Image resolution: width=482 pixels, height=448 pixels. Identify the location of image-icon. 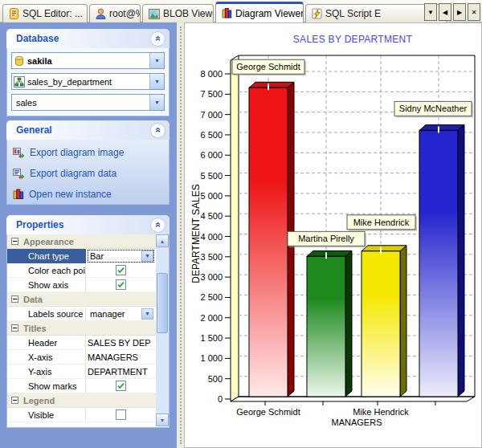
(154, 14).